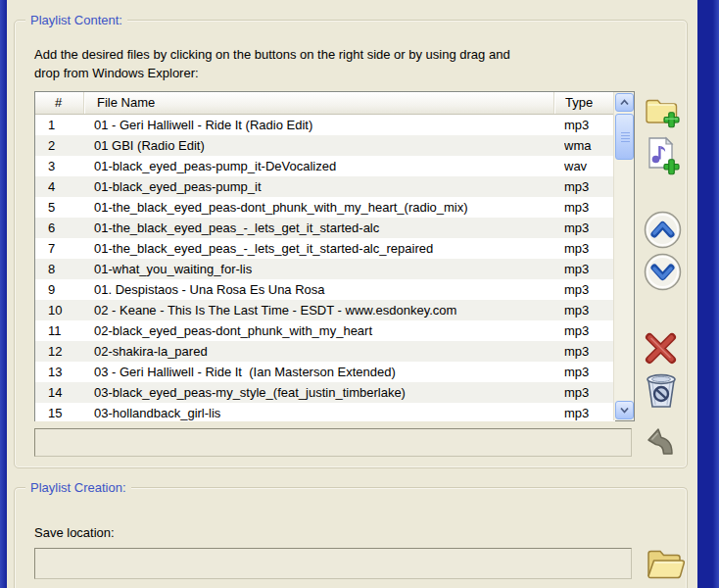  Describe the element at coordinates (333, 564) in the screenshot. I see `save-location-input` at that location.